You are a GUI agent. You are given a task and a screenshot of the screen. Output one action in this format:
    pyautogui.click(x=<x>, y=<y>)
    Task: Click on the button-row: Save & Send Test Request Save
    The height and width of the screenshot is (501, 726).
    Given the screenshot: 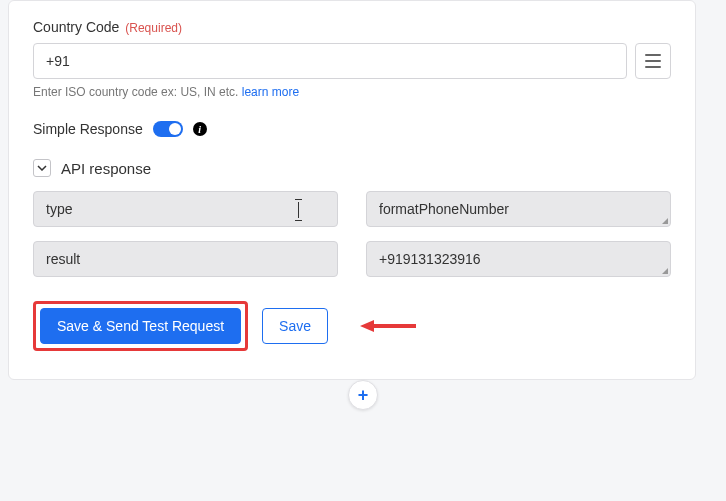 What is the action you would take?
    pyautogui.click(x=352, y=326)
    